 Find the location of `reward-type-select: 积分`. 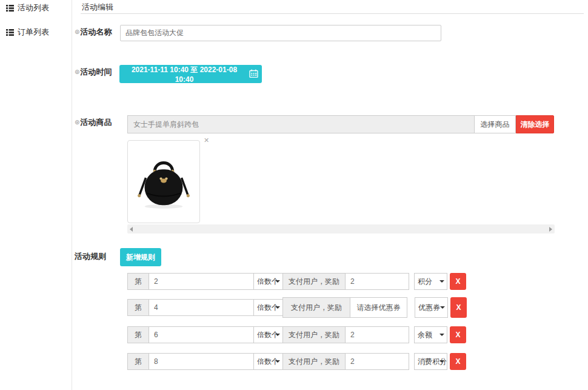

reward-type-select: 积分 is located at coordinates (430, 281).